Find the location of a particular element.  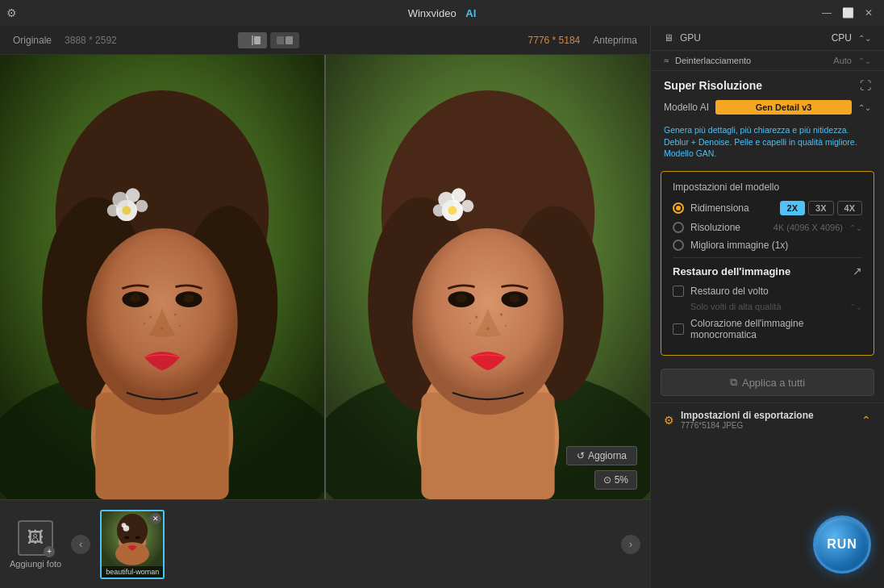

film-item: ✕ is located at coordinates (132, 544).